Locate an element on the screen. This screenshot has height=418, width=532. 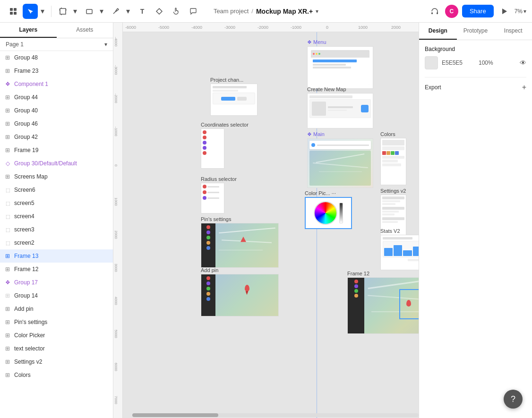
layer-item-textselector: ⊞ text selector is located at coordinates (57, 349).